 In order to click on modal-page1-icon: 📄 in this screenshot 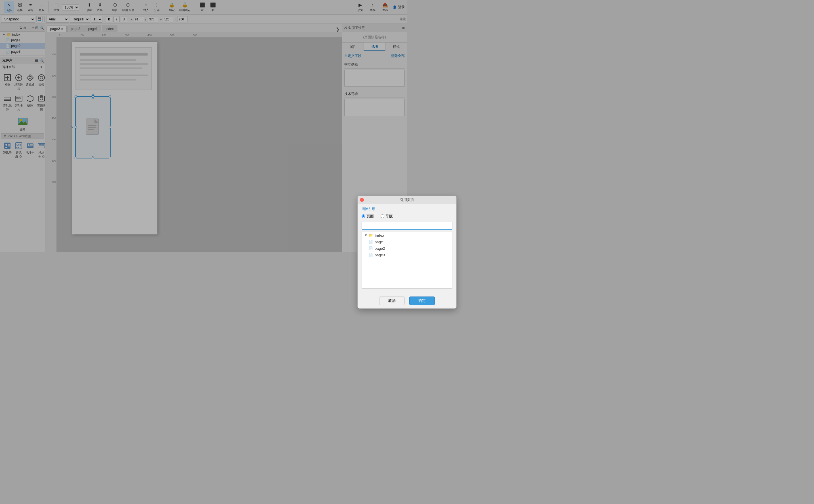, I will do `click(371, 242)`.